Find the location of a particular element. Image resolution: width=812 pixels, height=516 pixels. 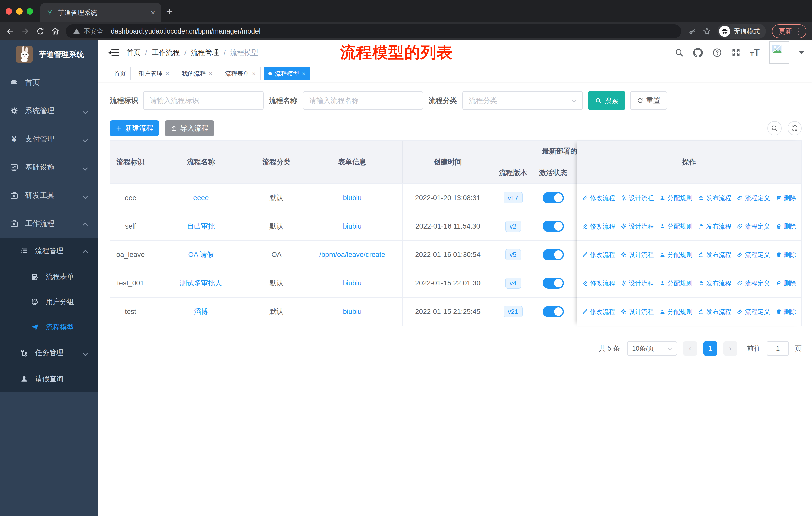

url-text: dashboard.yudao.iocoder.cn/bpm/manager/m… is located at coordinates (185, 31).